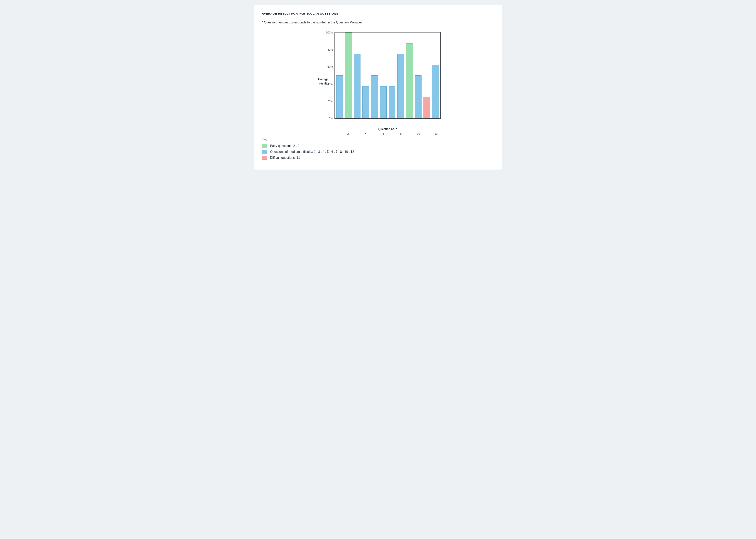 The width and height of the screenshot is (756, 539). What do you see at coordinates (330, 33) in the screenshot?
I see `y-tick-label: 100%` at bounding box center [330, 33].